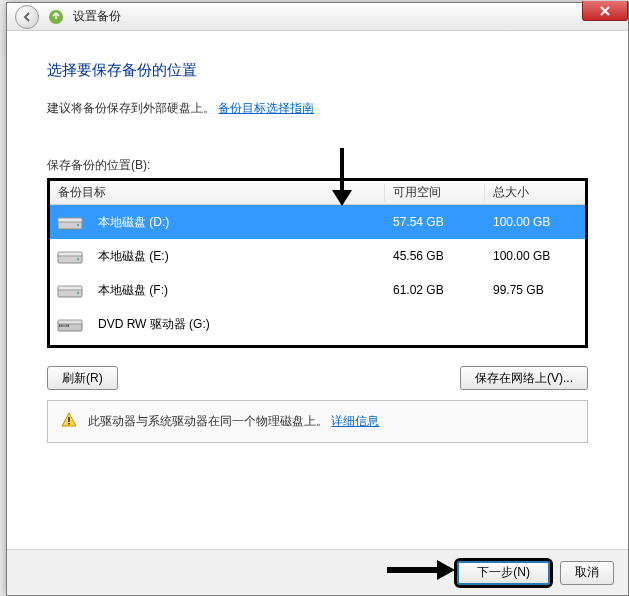  Describe the element at coordinates (504, 573) in the screenshot. I see `next-button: 下一步(N)` at that location.